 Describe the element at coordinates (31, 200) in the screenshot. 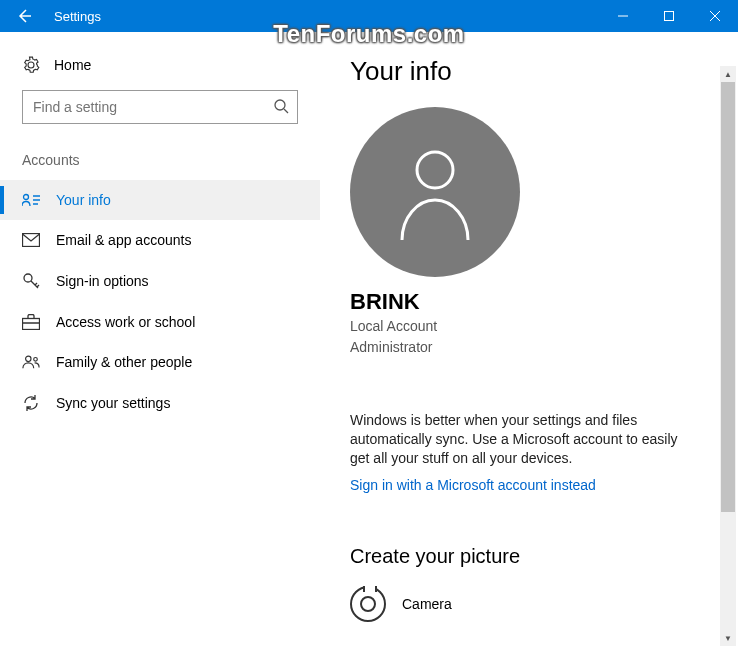

I see `person-card-icon` at that location.